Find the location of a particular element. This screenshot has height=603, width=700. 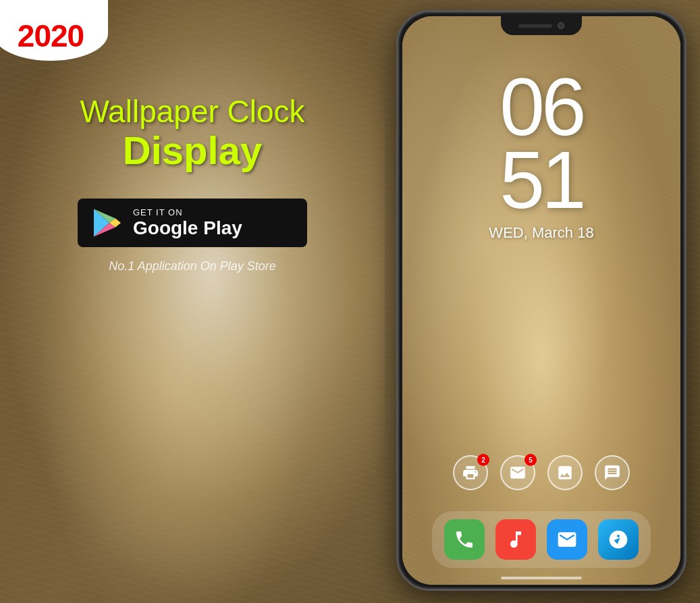

google-play-store-name: Google Play is located at coordinates (188, 228).